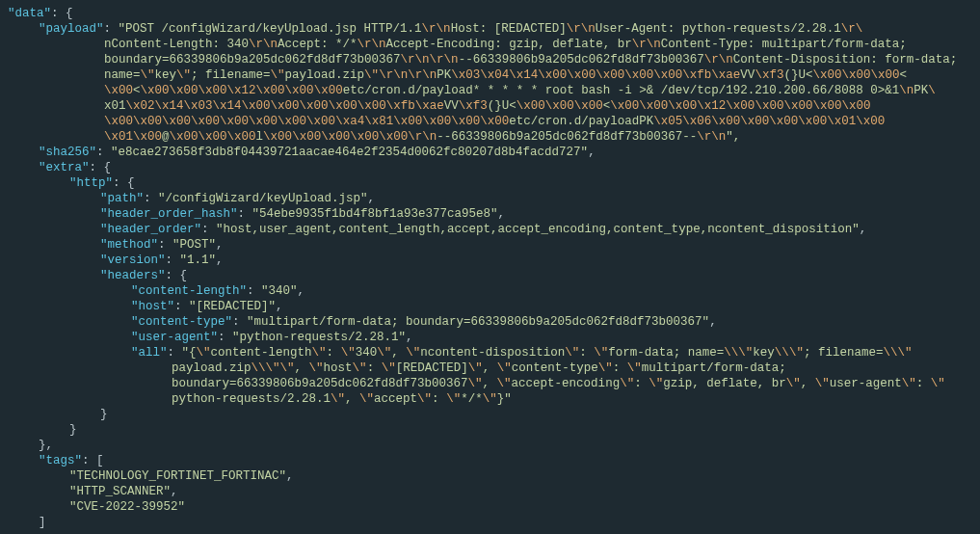 The image size is (980, 534). Describe the element at coordinates (490, 399) in the screenshot. I see `all-value-line: python-requests/2.28.1\", \"accept\": \"…` at that location.